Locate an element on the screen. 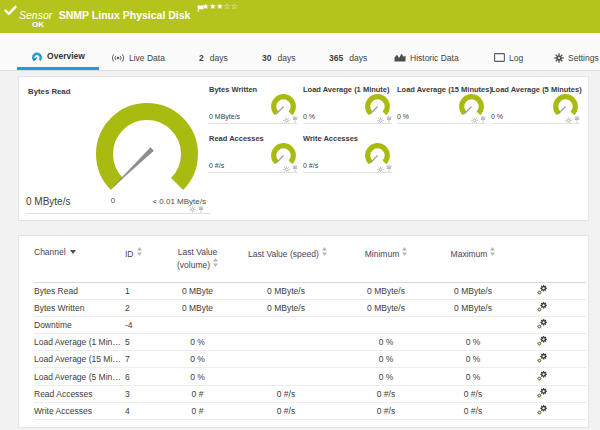 This screenshot has height=430, width=600. cell-channel: Bytes Written is located at coordinates (78, 308).